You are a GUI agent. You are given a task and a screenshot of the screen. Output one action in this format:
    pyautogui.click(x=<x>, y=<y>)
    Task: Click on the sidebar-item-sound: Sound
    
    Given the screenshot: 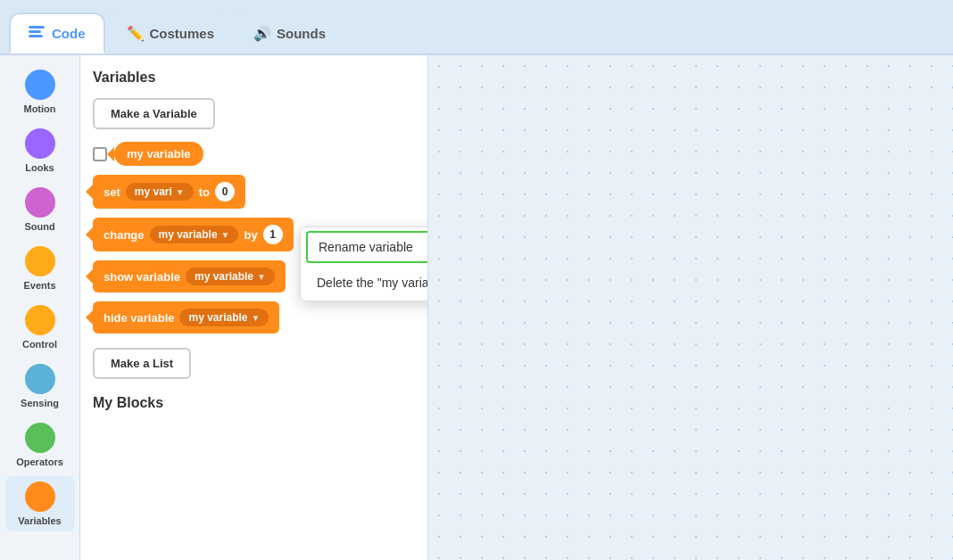 What is the action you would take?
    pyautogui.click(x=40, y=210)
    